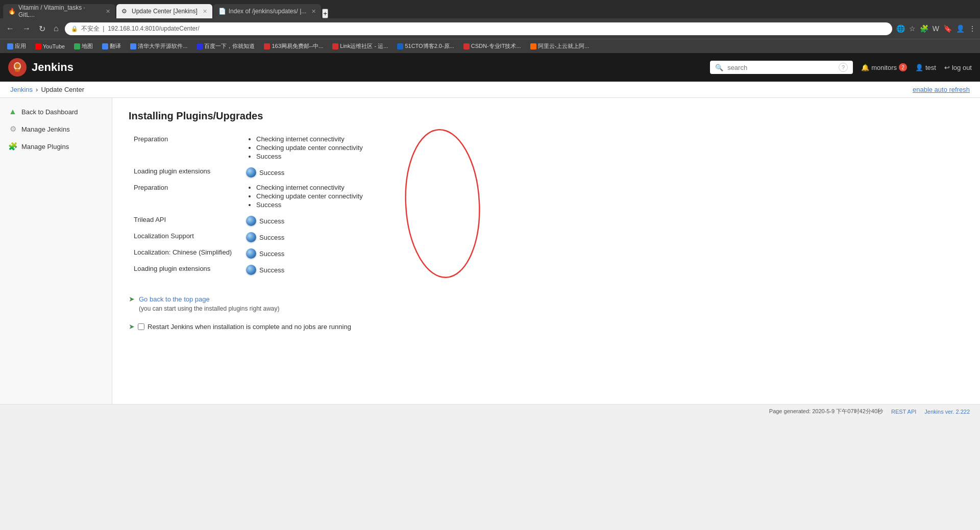 The height and width of the screenshot is (530, 980). I want to click on bookmark-aliyun: 阿里云-上云就上阿..., so click(560, 46).